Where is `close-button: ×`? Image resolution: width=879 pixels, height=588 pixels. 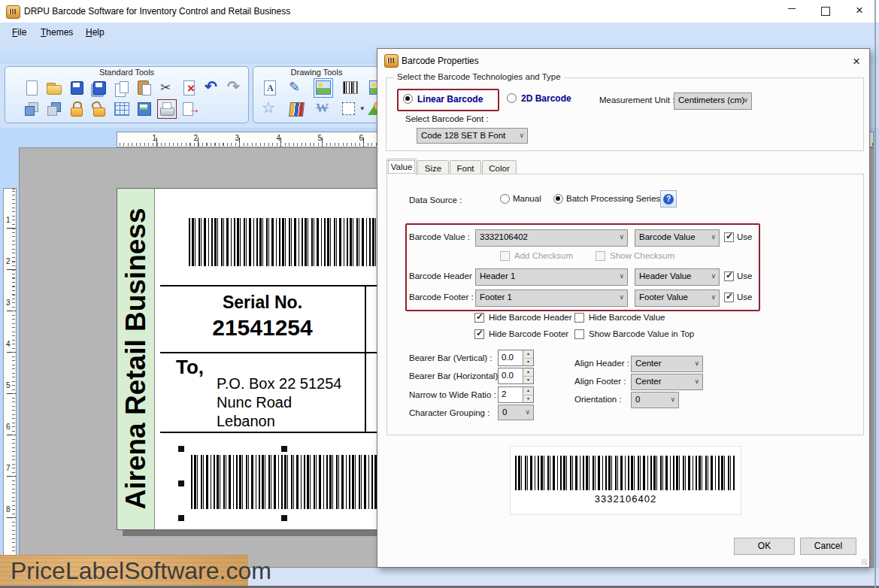
close-button: × is located at coordinates (859, 11).